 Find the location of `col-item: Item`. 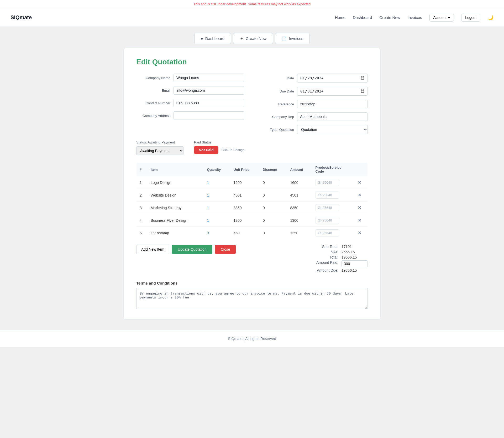

col-item: Item is located at coordinates (176, 170).